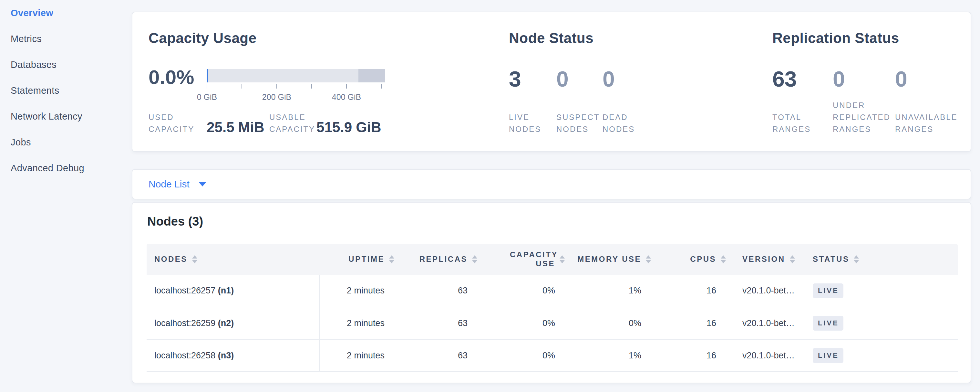  What do you see at coordinates (296, 76) in the screenshot?
I see `capacity-bar` at bounding box center [296, 76].